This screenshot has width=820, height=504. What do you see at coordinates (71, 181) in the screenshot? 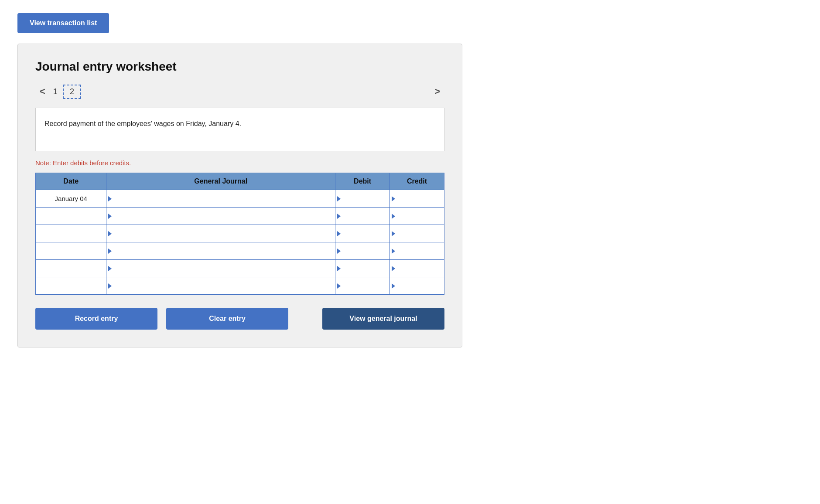
I see `col-header-date: Date` at bounding box center [71, 181].